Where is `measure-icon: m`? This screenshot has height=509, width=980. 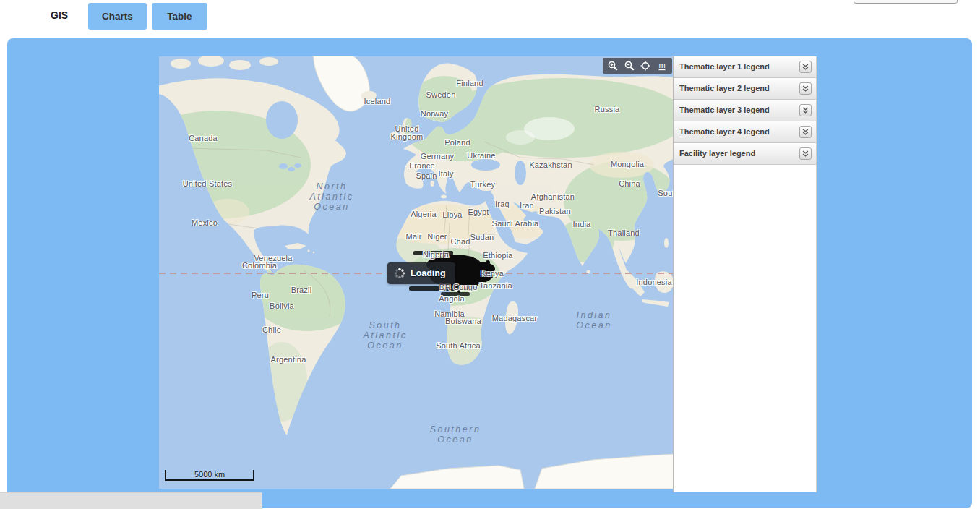 measure-icon: m is located at coordinates (662, 66).